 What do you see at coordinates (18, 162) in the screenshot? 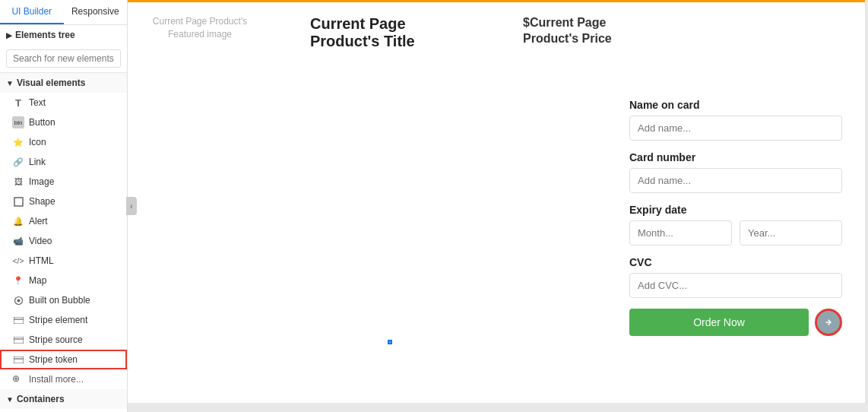
I see `link-icon: 🔗` at bounding box center [18, 162].